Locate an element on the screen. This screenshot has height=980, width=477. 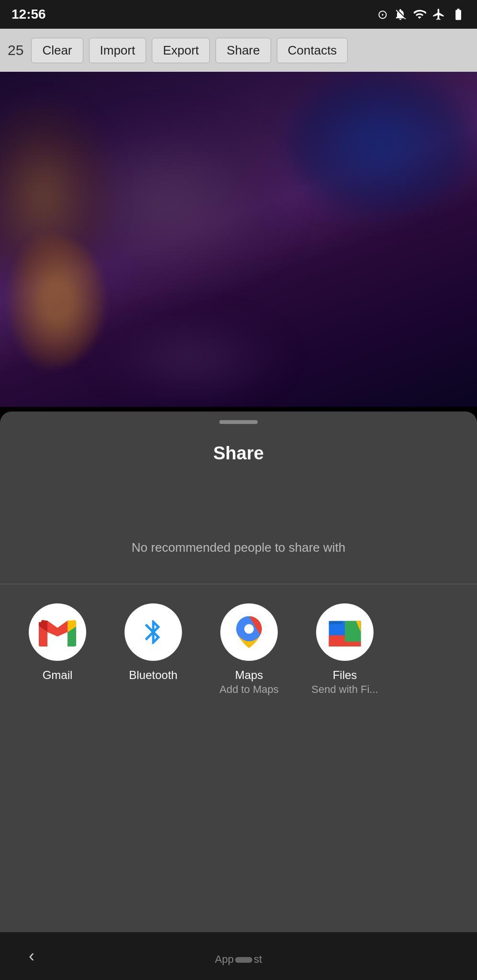
status-bar: 12:56 ⊙ is located at coordinates (238, 14).